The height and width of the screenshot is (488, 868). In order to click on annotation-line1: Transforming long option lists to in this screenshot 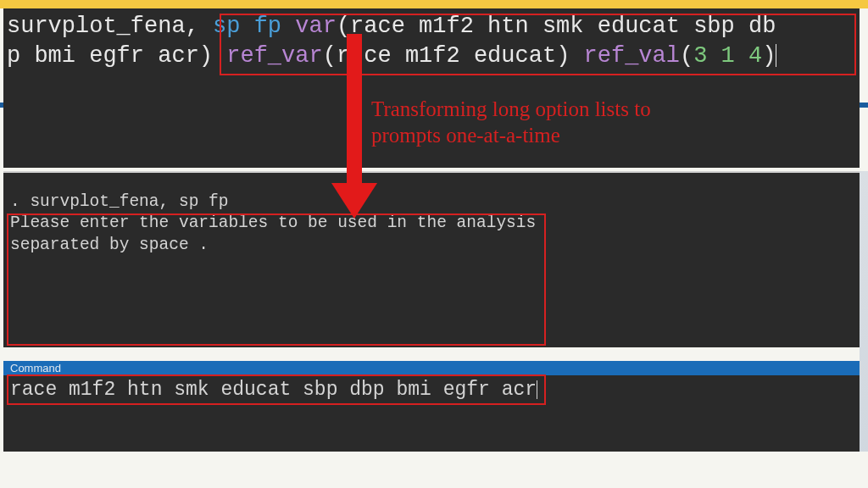, I will do `click(511, 108)`.